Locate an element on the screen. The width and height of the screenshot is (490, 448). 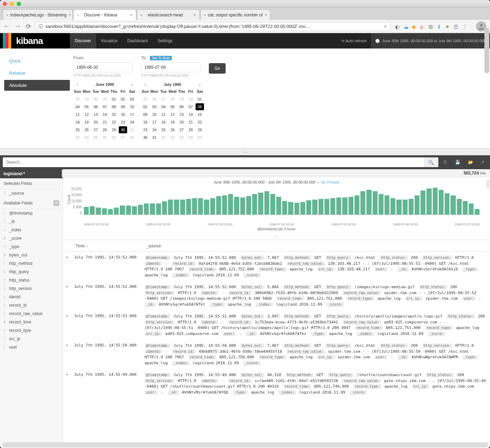
cal-day: 01 is located at coordinates (200, 99).